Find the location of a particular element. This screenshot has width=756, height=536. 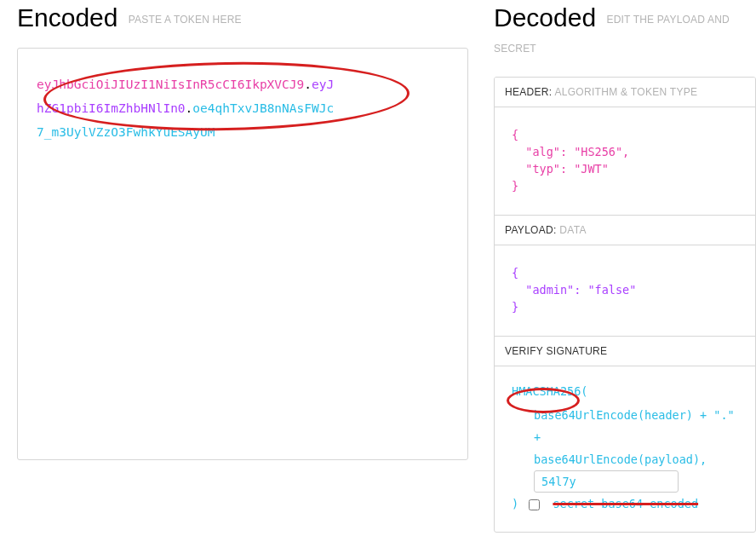

decoded-title-text: Decoded is located at coordinates (545, 17).